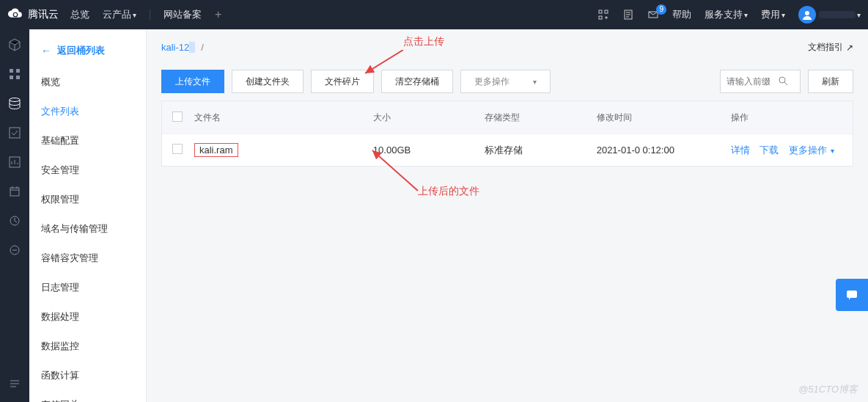 The width and height of the screenshot is (868, 402). What do you see at coordinates (449, 191) in the screenshot?
I see `annotation-after-upload: 上传后的文件` at bounding box center [449, 191].